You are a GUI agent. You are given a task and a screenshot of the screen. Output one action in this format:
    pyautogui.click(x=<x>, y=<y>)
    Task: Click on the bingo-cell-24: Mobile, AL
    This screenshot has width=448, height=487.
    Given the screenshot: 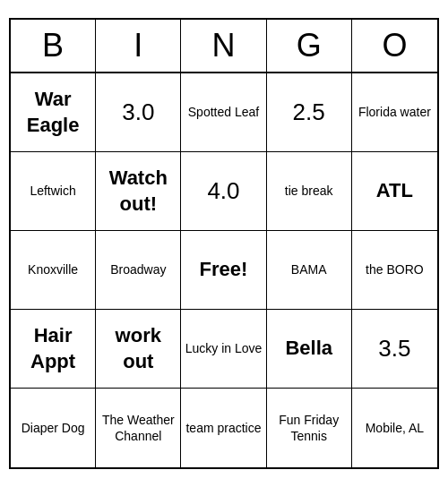 What is the action you would take?
    pyautogui.click(x=394, y=428)
    